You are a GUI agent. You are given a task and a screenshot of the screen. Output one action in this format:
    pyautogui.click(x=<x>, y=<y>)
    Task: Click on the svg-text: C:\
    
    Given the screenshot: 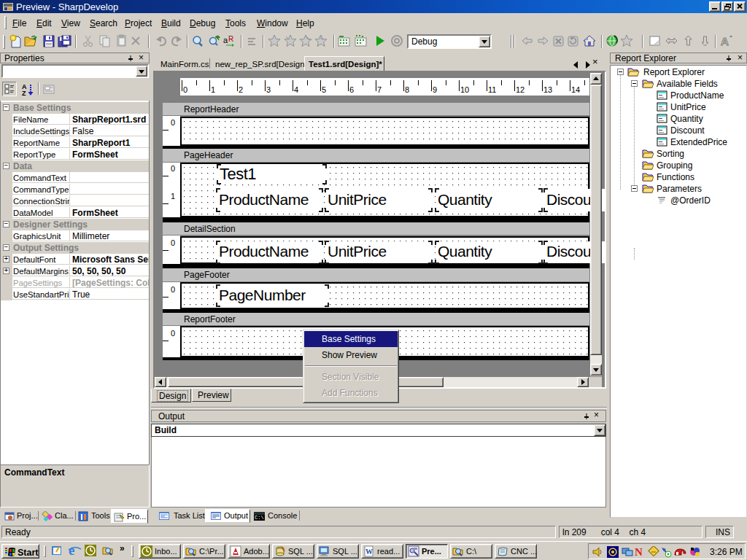 What is the action you would take?
    pyautogui.click(x=260, y=518)
    